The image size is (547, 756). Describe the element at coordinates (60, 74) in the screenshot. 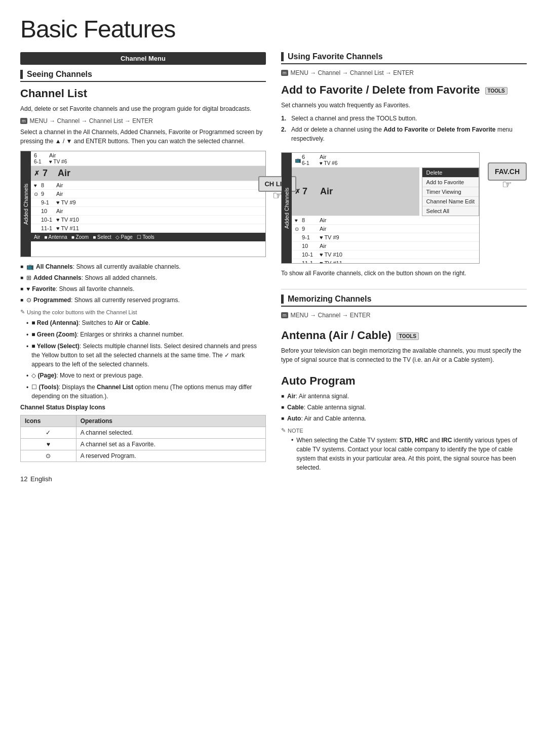

I see `seeing-channels-heading: Seeing Channels` at that location.